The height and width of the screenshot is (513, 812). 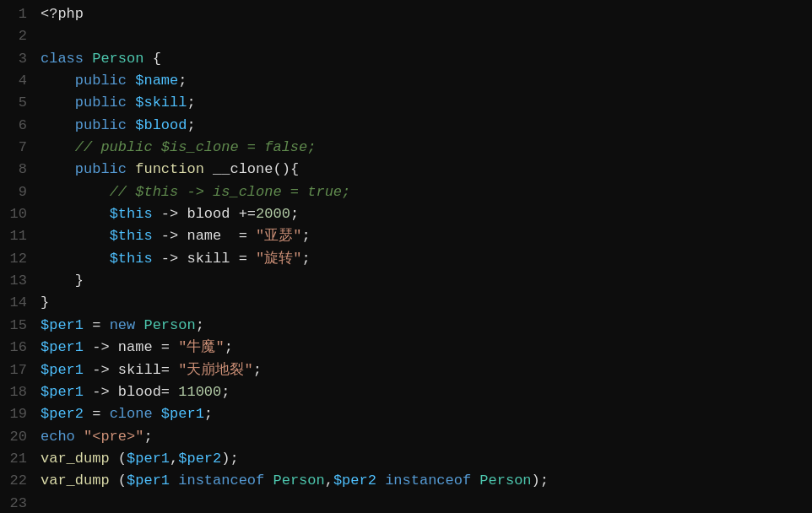 What do you see at coordinates (18, 192) in the screenshot?
I see `line-num-9: 9` at bounding box center [18, 192].